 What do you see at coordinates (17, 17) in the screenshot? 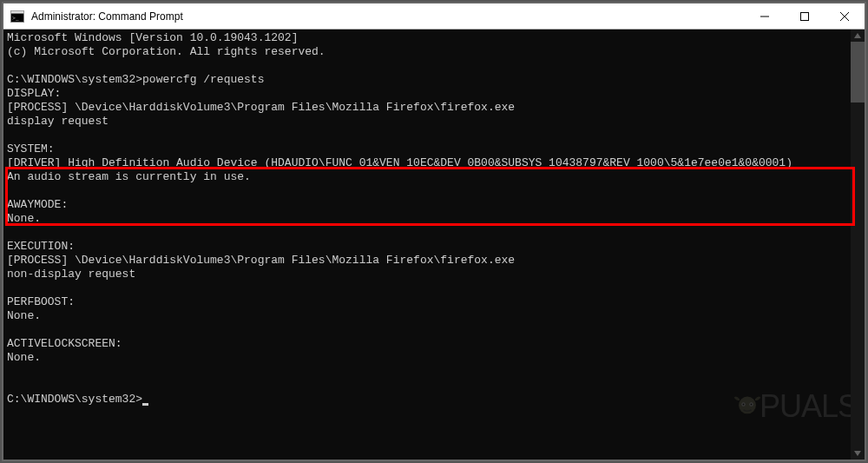
I see `cmd-icon: >_` at bounding box center [17, 17].